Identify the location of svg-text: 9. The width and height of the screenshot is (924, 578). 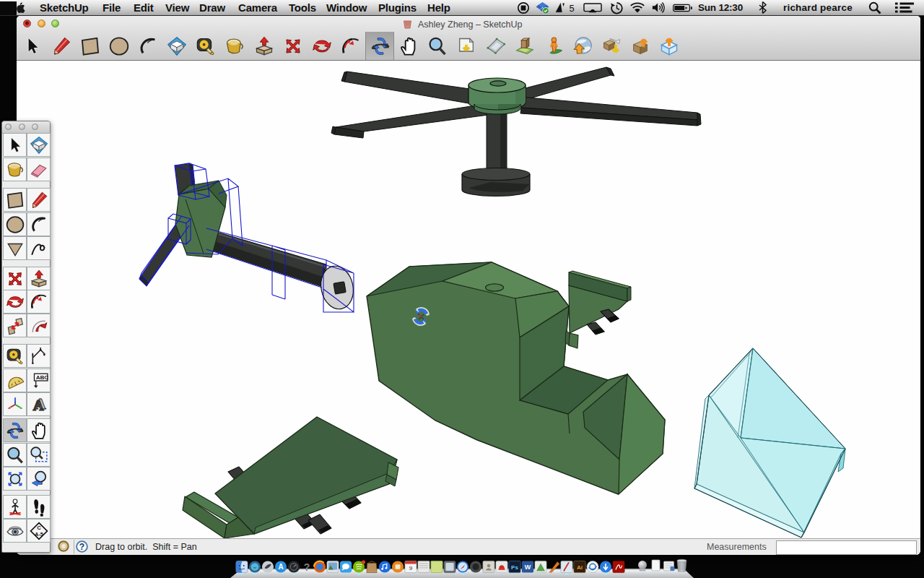
(411, 568).